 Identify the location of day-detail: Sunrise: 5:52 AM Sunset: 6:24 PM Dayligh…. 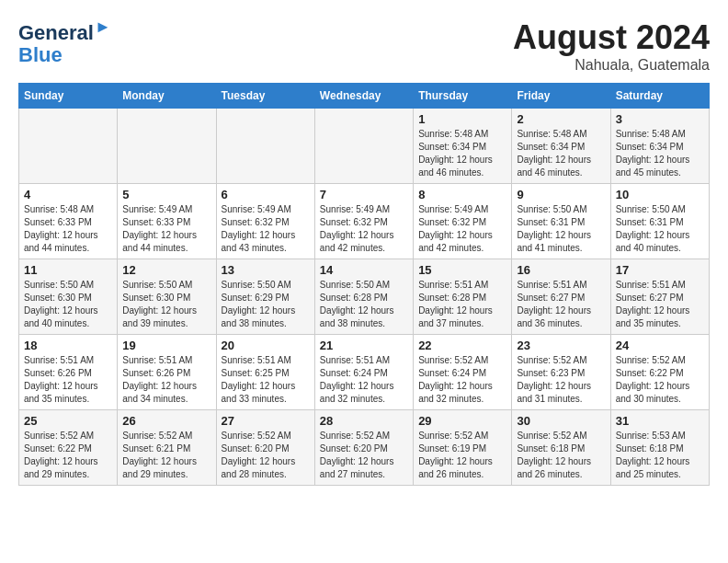
(462, 380).